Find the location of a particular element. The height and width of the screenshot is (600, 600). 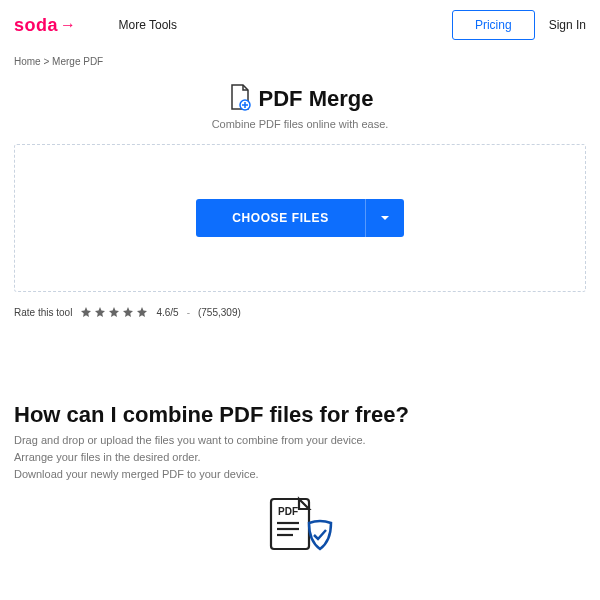

choose-files-button: CHOOSE FILES is located at coordinates (300, 218).